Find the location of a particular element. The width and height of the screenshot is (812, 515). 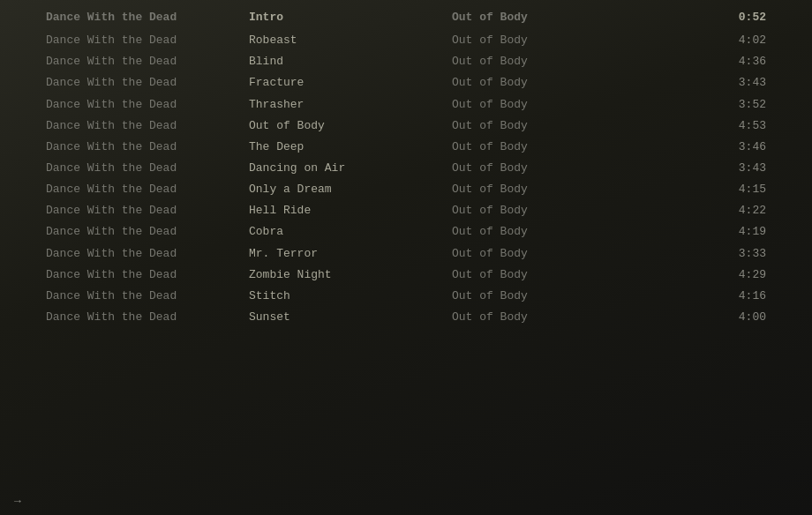

track-duration: 4:53 is located at coordinates (710, 126).